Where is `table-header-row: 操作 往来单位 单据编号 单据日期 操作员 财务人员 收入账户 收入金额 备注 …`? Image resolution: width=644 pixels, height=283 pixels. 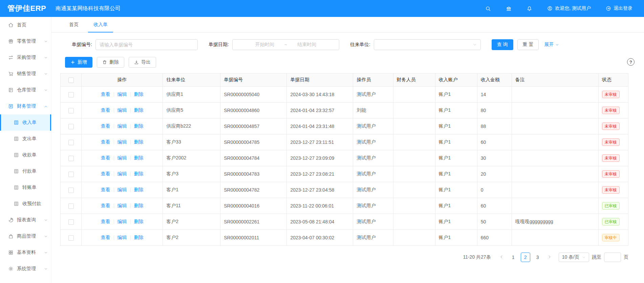 table-header-row: 操作 往来单位 单据编号 单据日期 操作员 财务人员 收入账户 收入金额 备注 … is located at coordinates (345, 80).